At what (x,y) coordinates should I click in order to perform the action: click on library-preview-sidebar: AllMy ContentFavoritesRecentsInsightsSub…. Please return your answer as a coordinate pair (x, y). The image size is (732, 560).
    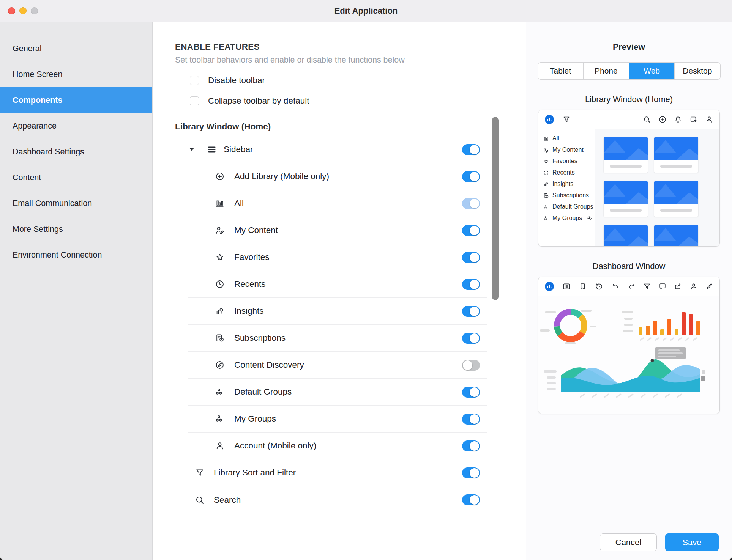
    Looking at the image, I should click on (567, 188).